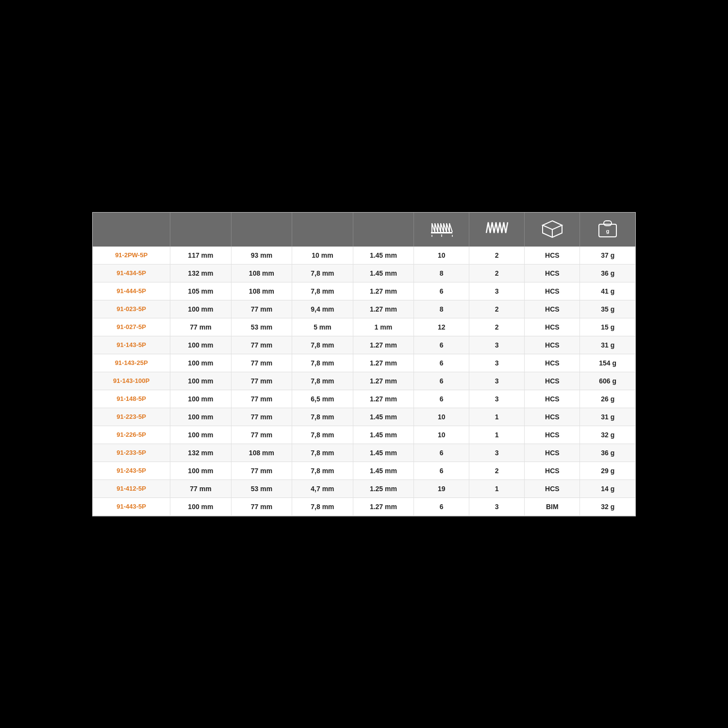  I want to click on table-row: 91-412-5P77 mm53 mm4,7 mm1.25 mm191HCS14…, so click(364, 488).